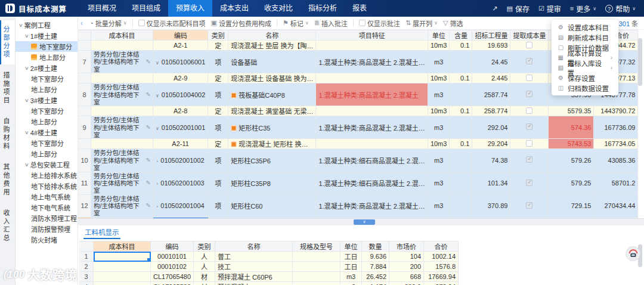 This screenshot has width=644, height=285. What do you see at coordinates (272, 144) in the screenshot?
I see `name-cell: 现浇混凝土 矩形柱 换…` at bounding box center [272, 144].